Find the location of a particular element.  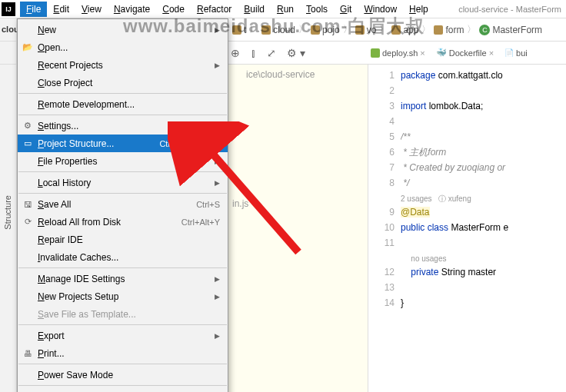

settings-icon: ⚙ ▾ is located at coordinates (296, 53).